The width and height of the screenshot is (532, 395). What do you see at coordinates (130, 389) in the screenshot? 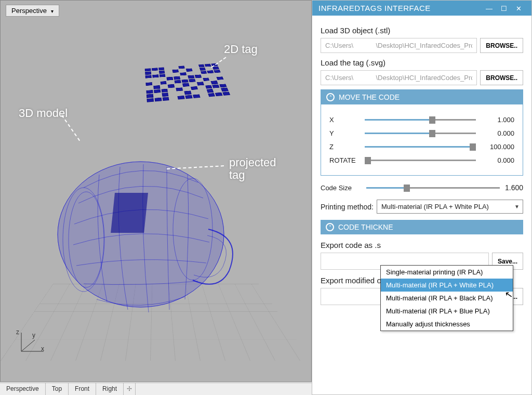
I see `tab-add: ✢` at bounding box center [130, 389].